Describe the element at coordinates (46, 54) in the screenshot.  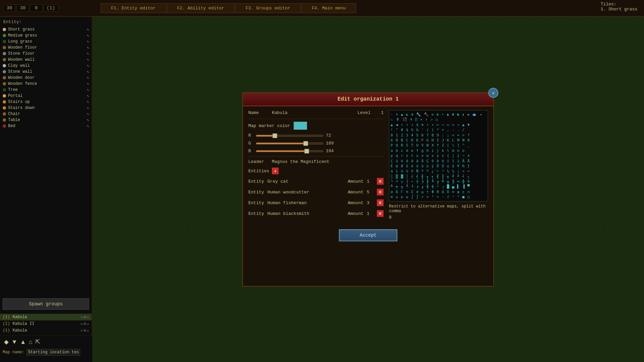
I see `entity-list-item: Stone floor✎` at that location.